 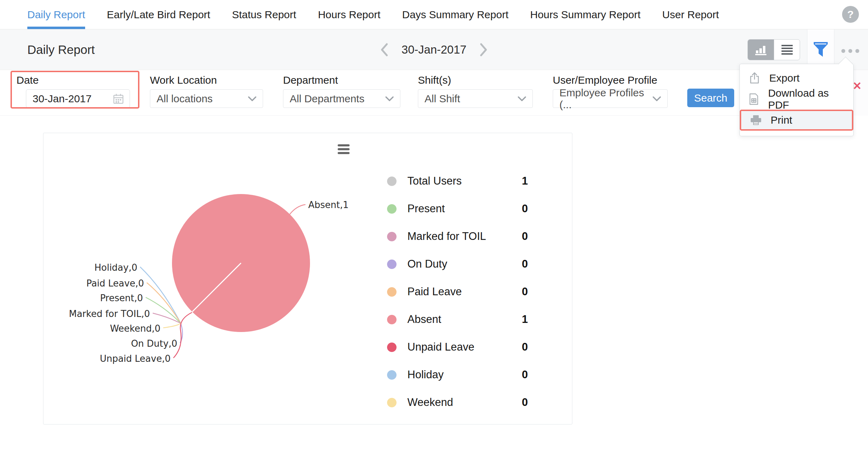 I want to click on user-profile-filter: User/Employee Profile Employee Profiles …, so click(x=610, y=89).